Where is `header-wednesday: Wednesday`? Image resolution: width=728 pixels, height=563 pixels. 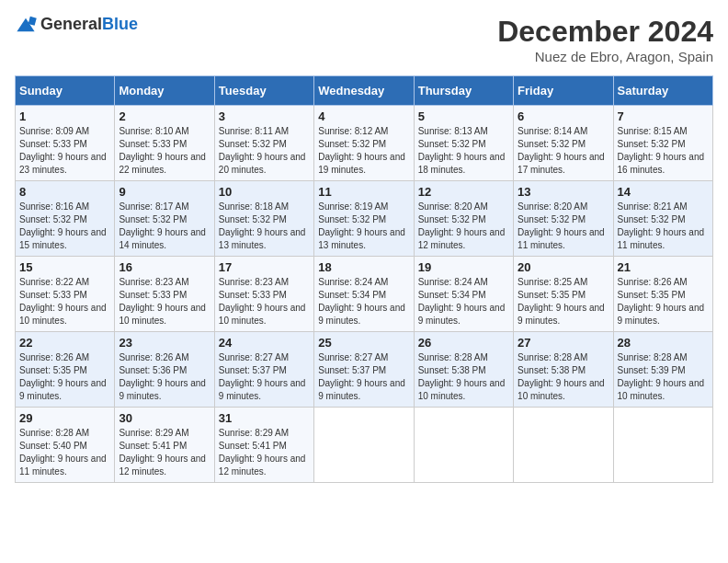
header-wednesday: Wednesday is located at coordinates (364, 91).